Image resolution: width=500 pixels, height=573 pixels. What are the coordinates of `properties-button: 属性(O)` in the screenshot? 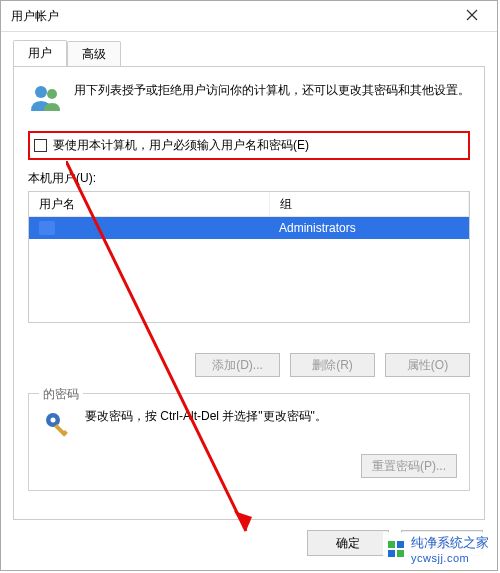 It's located at (428, 365).